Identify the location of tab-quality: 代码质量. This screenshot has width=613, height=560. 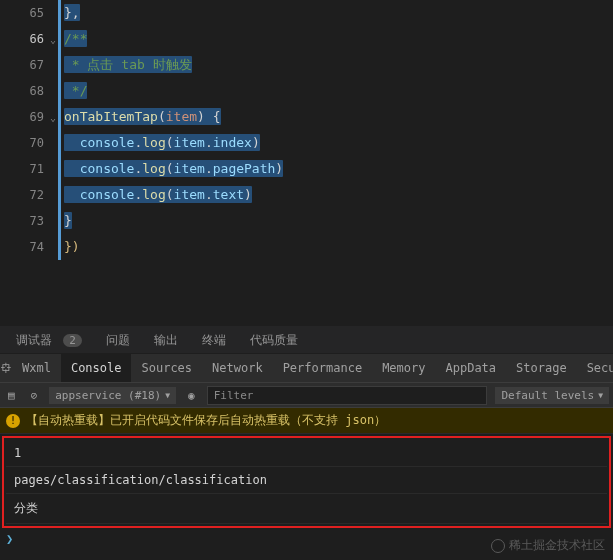
(274, 340).